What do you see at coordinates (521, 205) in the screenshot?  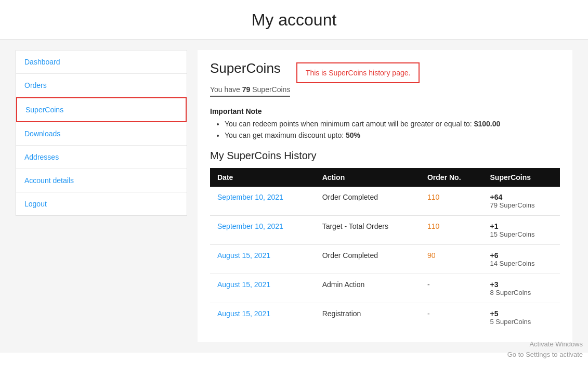 I see `coins-balance: 79 SuperCoins` at bounding box center [521, 205].